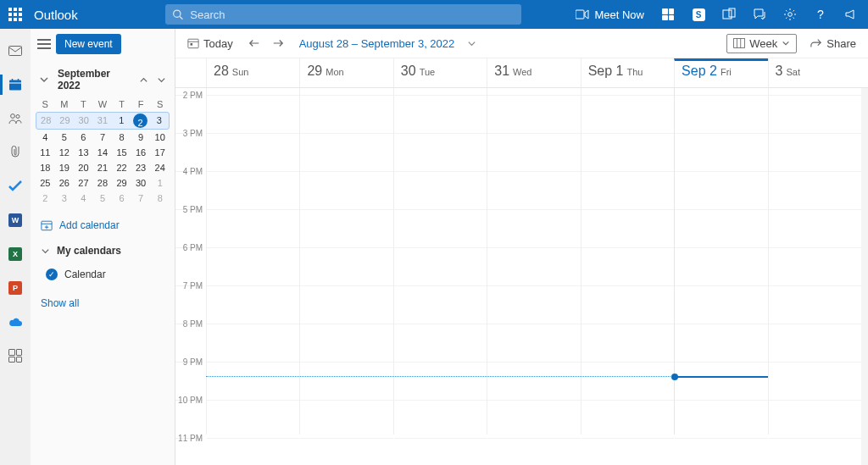  Describe the element at coordinates (46, 183) in the screenshot. I see `mini-day-cell: 25` at that location.